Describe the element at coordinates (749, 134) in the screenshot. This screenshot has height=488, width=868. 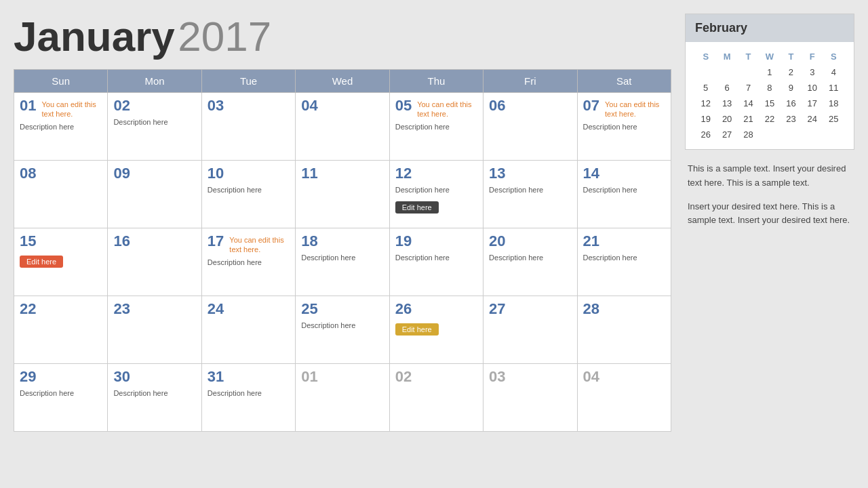
I see `mini-cal-day: 28` at that location.